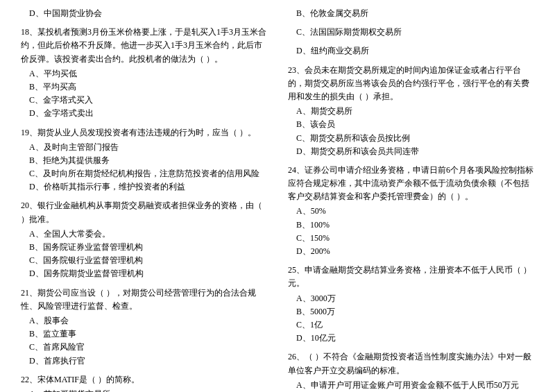 This screenshot has height=392, width=555. I want to click on q22-option-a: A、艾加哥期货交易所, so click(144, 390).